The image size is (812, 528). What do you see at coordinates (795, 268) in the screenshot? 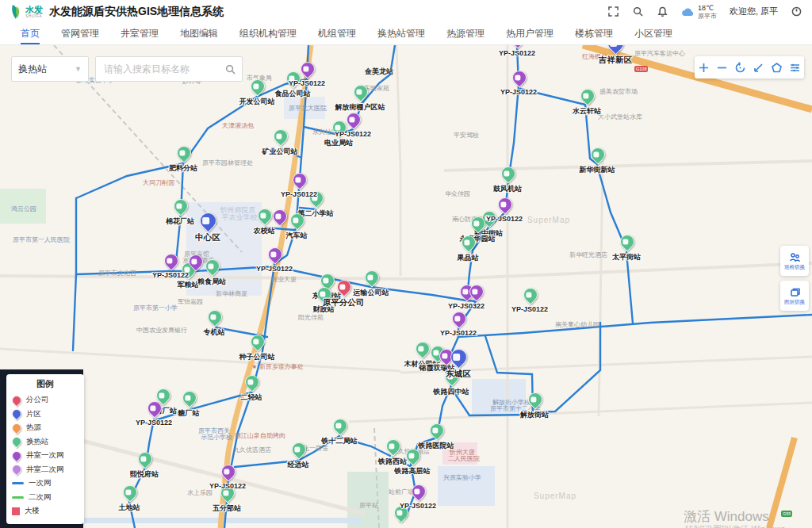
I see `patrol-switch-label: 巡检切换` at bounding box center [795, 268].